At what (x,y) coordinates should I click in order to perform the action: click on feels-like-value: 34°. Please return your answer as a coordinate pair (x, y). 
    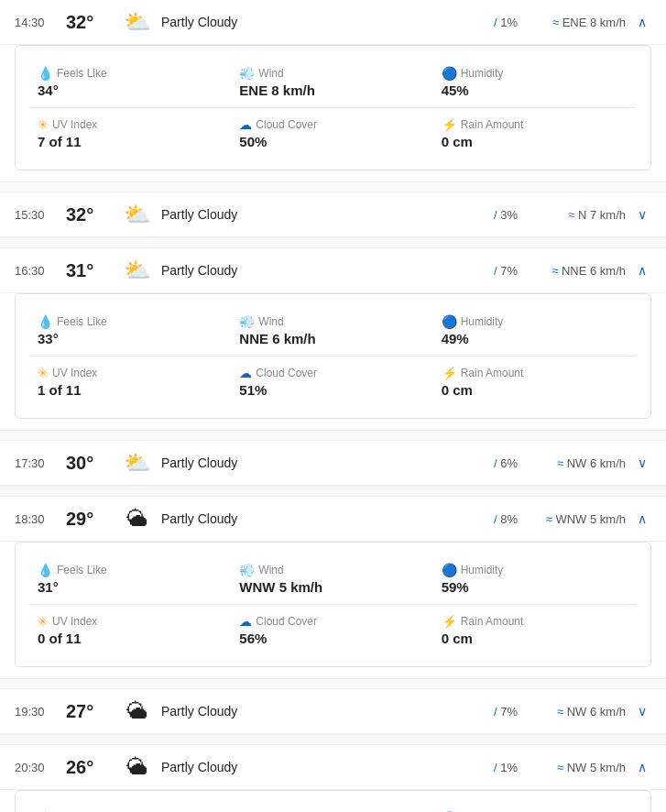
    Looking at the image, I should click on (131, 90).